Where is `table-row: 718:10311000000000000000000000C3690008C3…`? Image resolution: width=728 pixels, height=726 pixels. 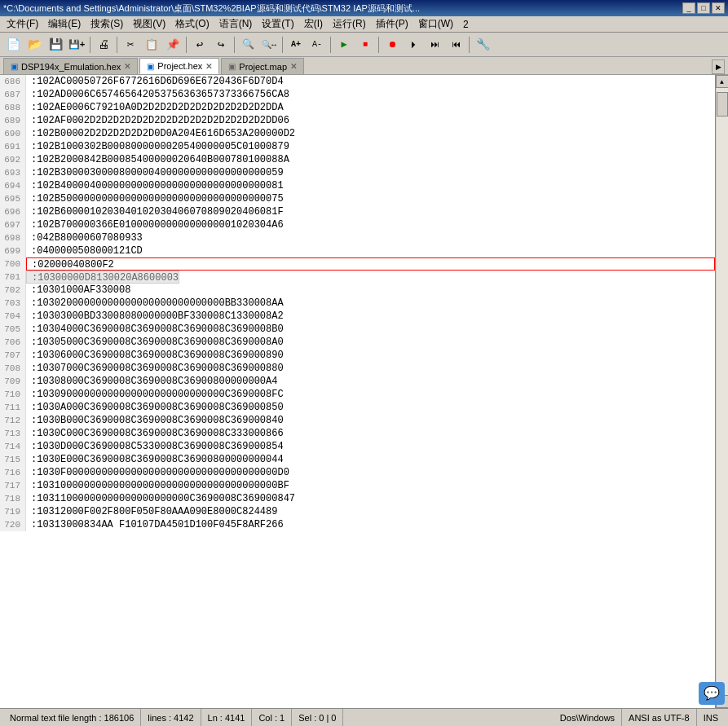 table-row: 718:10311000000000000000000000C3690008C3… is located at coordinates (357, 499).